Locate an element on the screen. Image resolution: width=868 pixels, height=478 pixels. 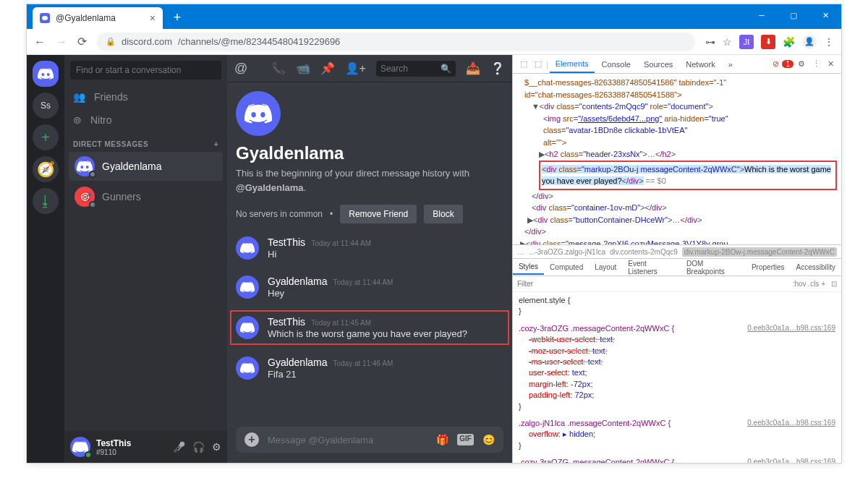
browser-tab: @Gyaldenlama × is located at coordinates (98, 18).